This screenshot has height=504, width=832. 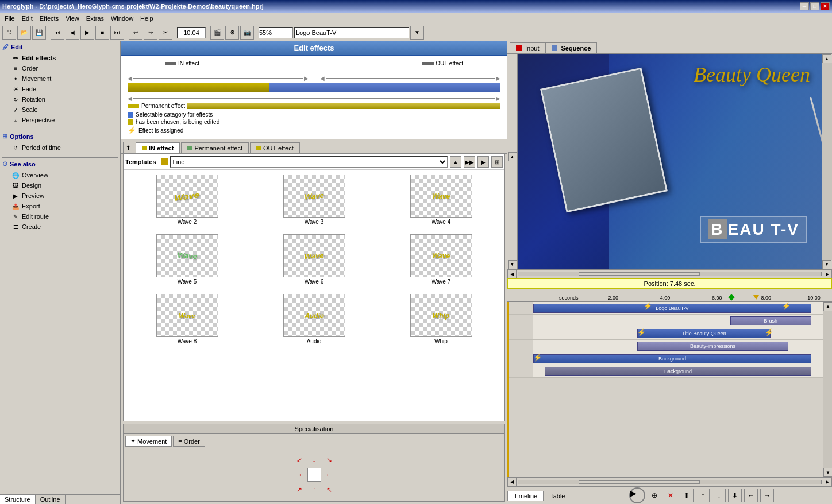 I want to click on timeline-hscroll-right: ▶, so click(x=827, y=482).